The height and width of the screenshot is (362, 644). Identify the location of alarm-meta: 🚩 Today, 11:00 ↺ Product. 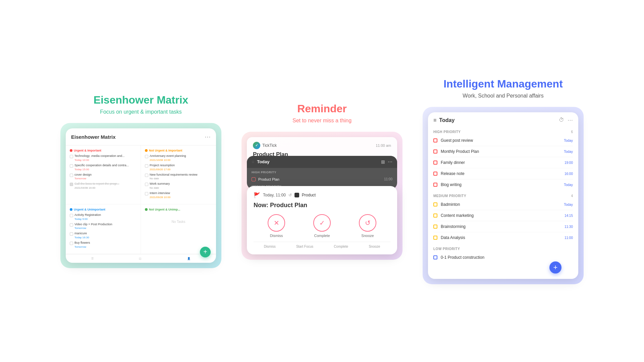
(322, 195).